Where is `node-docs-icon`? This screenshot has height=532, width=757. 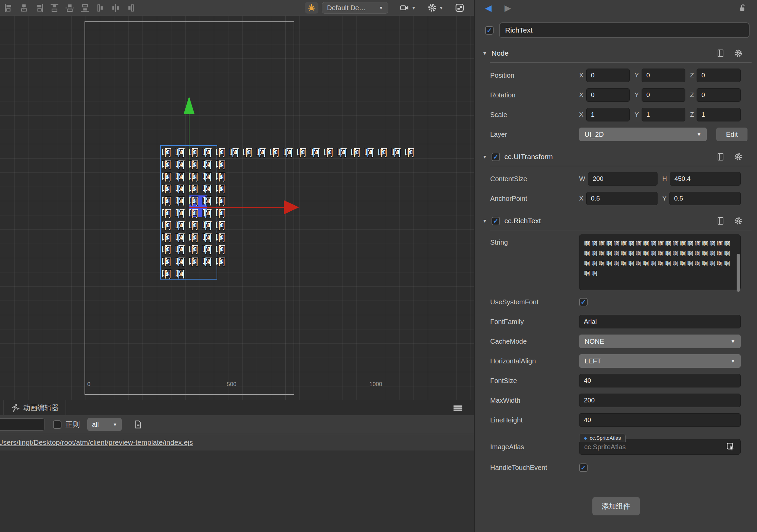
node-docs-icon is located at coordinates (721, 53).